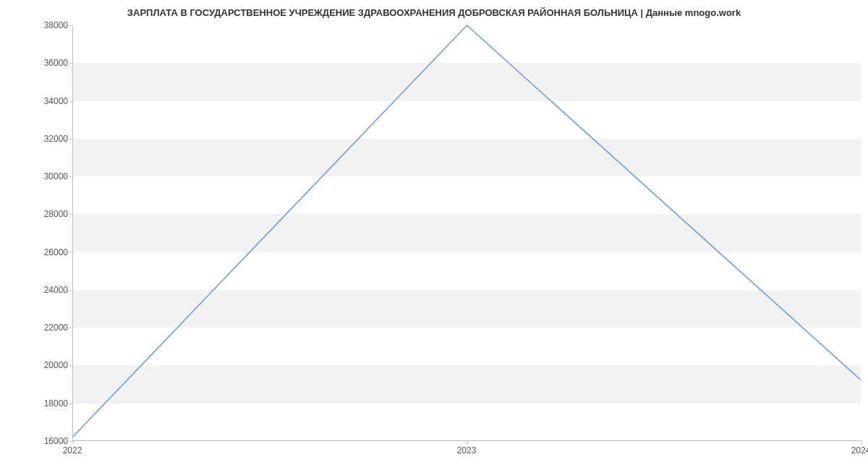  Describe the element at coordinates (35, 101) in the screenshot. I see `y-tick-label: 34000` at that location.